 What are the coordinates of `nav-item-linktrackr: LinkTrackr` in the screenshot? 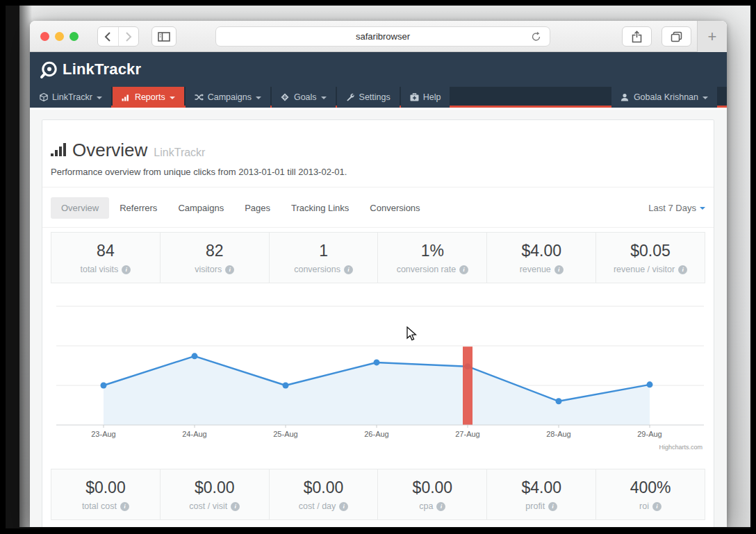 It's located at (71, 97).